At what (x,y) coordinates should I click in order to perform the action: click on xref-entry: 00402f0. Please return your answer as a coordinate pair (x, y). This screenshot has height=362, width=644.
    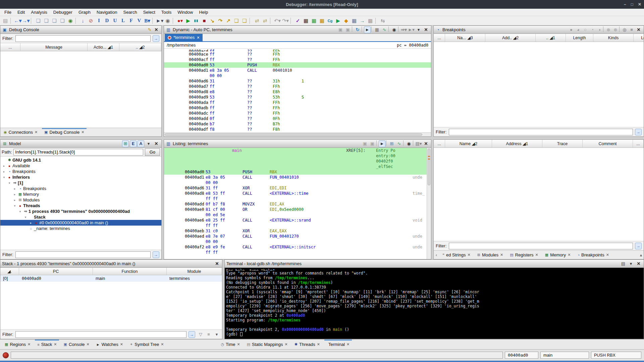
    Looking at the image, I should click on (384, 161).